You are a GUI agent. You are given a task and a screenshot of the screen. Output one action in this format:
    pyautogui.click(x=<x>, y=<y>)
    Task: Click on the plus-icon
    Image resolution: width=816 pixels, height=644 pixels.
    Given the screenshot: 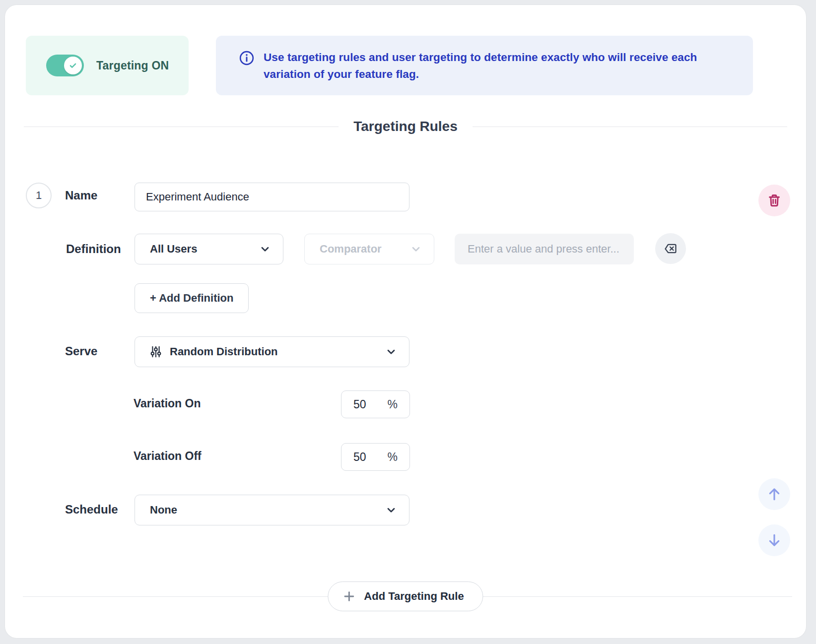 What is the action you would take?
    pyautogui.click(x=349, y=596)
    